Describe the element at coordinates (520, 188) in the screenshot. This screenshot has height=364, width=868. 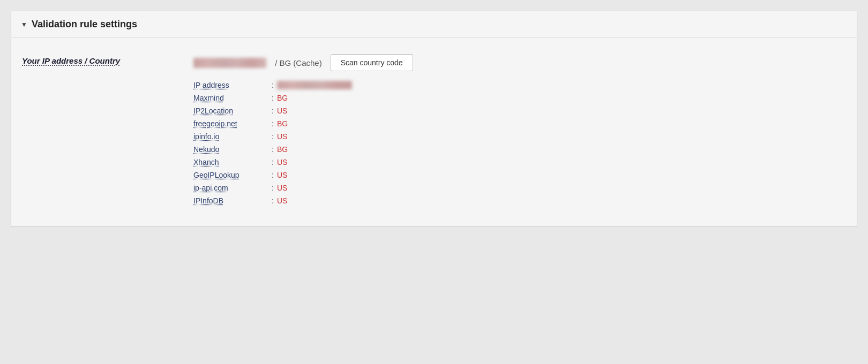
I see `geo-list-item: ip-api.com : US` at that location.